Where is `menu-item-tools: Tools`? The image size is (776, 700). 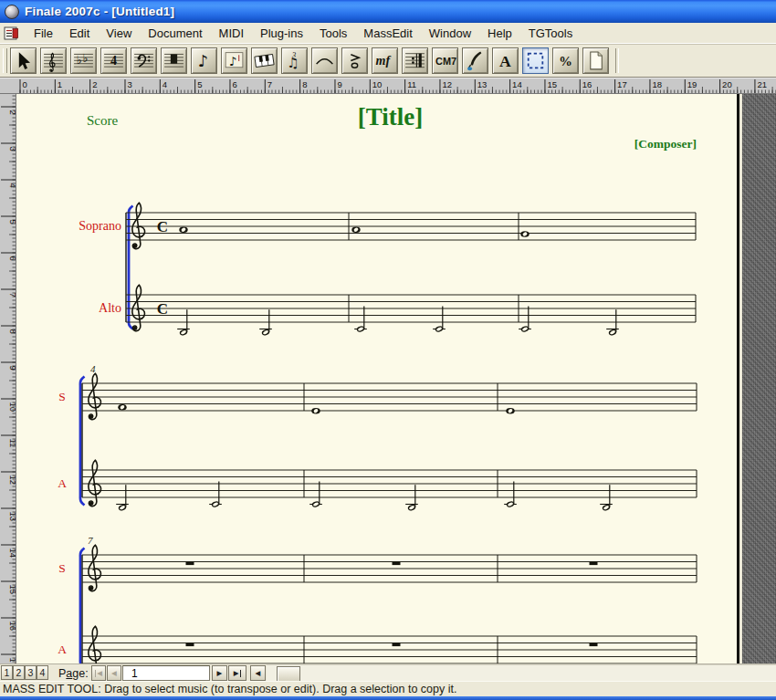 menu-item-tools: Tools is located at coordinates (333, 33).